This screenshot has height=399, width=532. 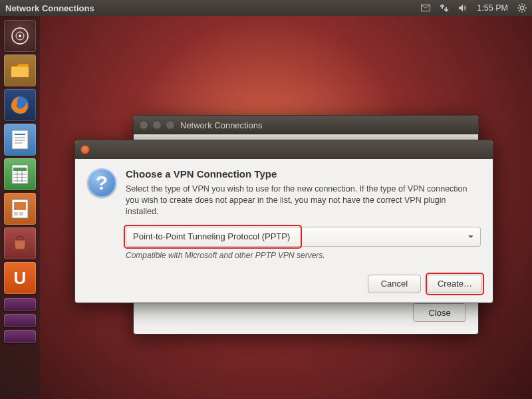 I want to click on vpn-compat-note: Compatible with Microsoft and other PPTP…, so click(x=303, y=255).